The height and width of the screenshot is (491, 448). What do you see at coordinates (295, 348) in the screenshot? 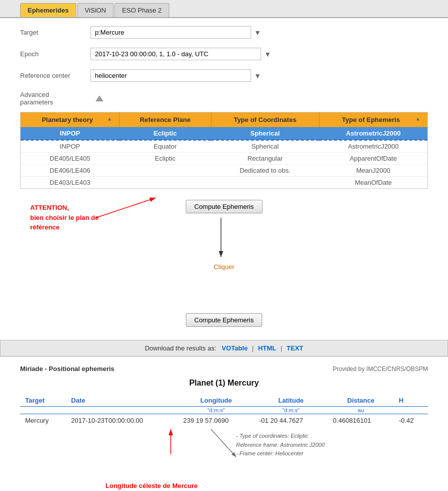
I see `download-text: TEXT` at bounding box center [295, 348].